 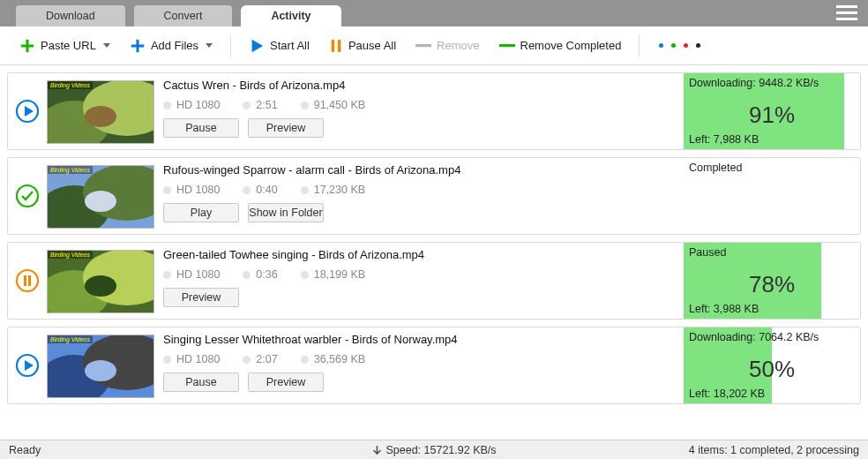 What do you see at coordinates (679, 46) in the screenshot?
I see `more-button` at bounding box center [679, 46].